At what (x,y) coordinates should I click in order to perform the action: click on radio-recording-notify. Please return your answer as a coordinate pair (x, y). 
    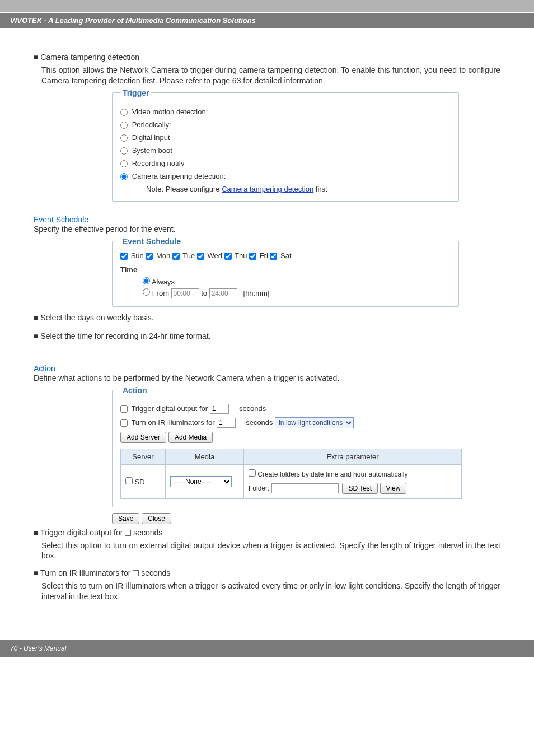
    Looking at the image, I should click on (124, 164).